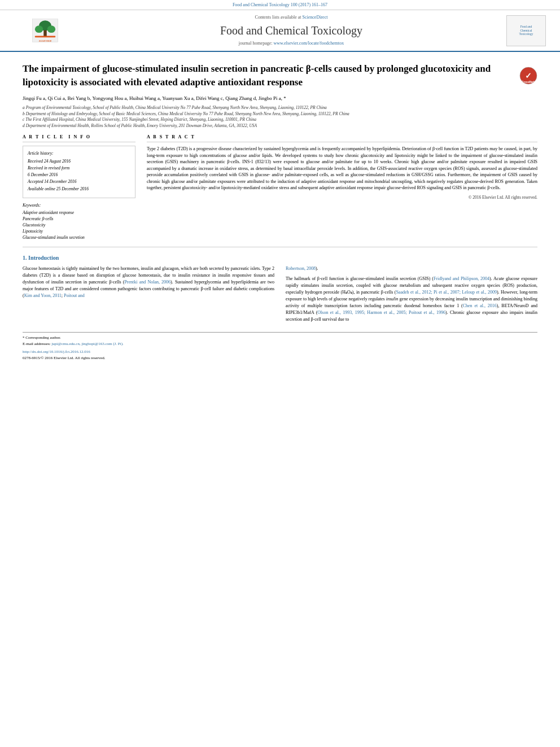  I want to click on keyword-5: Glucose-stimulated insulin secretion, so click(79, 238).